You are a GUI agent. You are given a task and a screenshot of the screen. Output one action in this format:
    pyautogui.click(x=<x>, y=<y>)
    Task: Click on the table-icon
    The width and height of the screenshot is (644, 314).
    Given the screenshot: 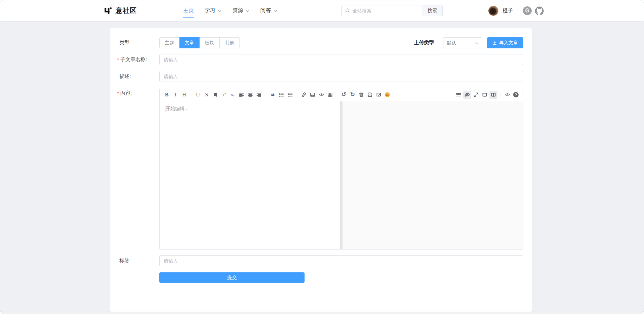 What is the action you would take?
    pyautogui.click(x=330, y=95)
    